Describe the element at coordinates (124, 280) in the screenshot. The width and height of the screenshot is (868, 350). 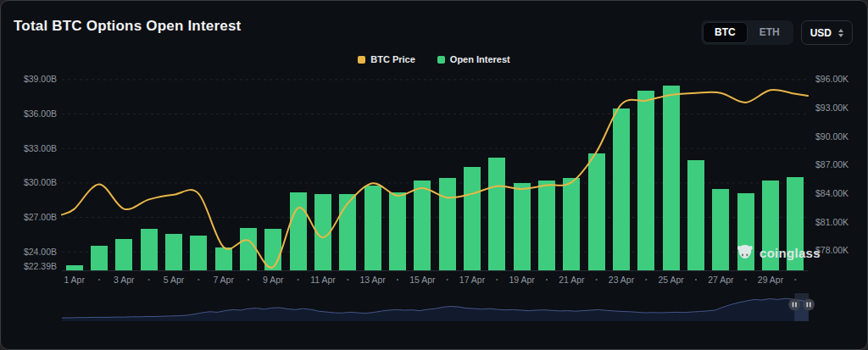
I see `x-axis-tick-label: 3 Apr` at that location.